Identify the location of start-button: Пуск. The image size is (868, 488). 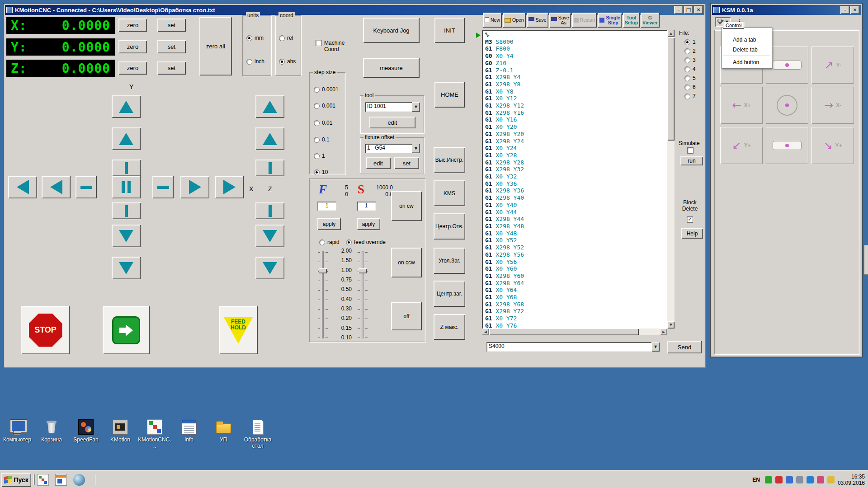
(16, 480).